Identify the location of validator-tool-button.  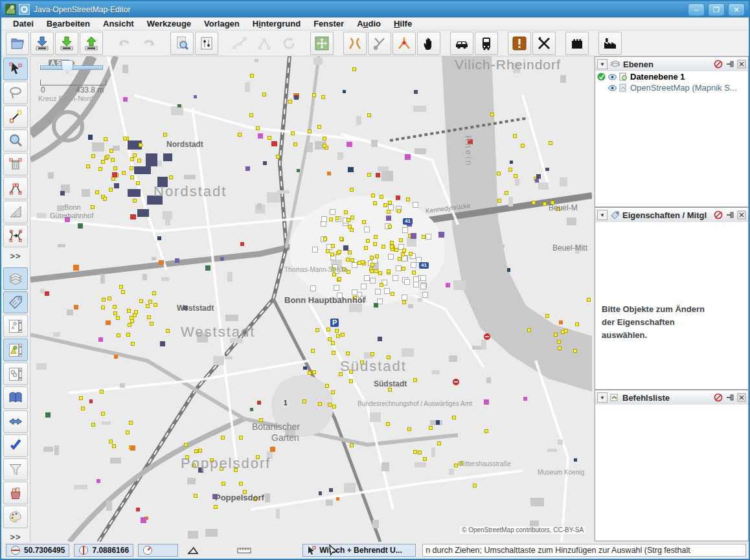
(16, 445).